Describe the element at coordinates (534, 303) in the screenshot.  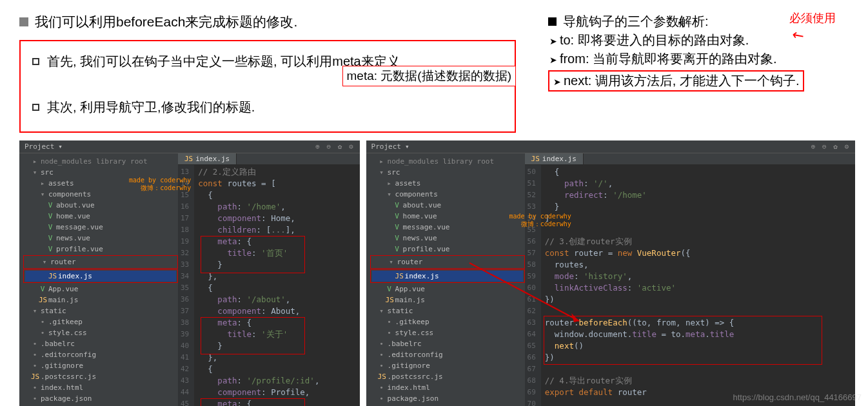
I see `red-arrow-icon` at that location.